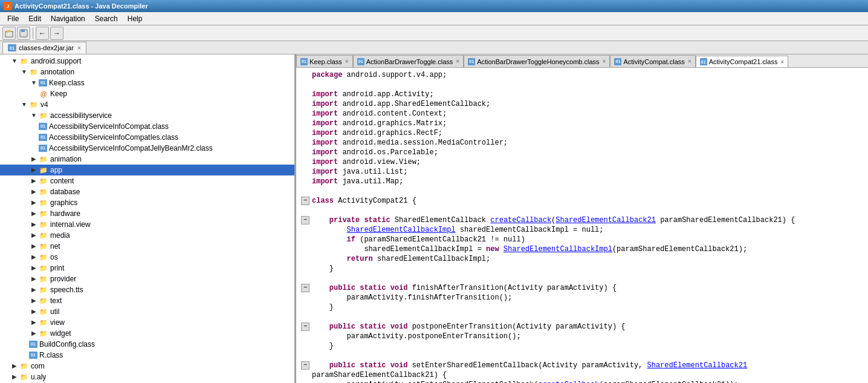 The width and height of the screenshot is (868, 383). What do you see at coordinates (147, 355) in the screenshot?
I see `tree-item-r-class: 01 R.class` at bounding box center [147, 355].